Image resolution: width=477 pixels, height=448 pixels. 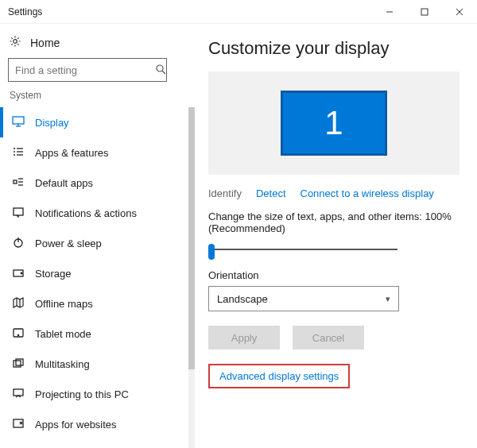 What do you see at coordinates (93, 424) in the screenshot?
I see `nav-apps-websites: Apps for websites` at bounding box center [93, 424].